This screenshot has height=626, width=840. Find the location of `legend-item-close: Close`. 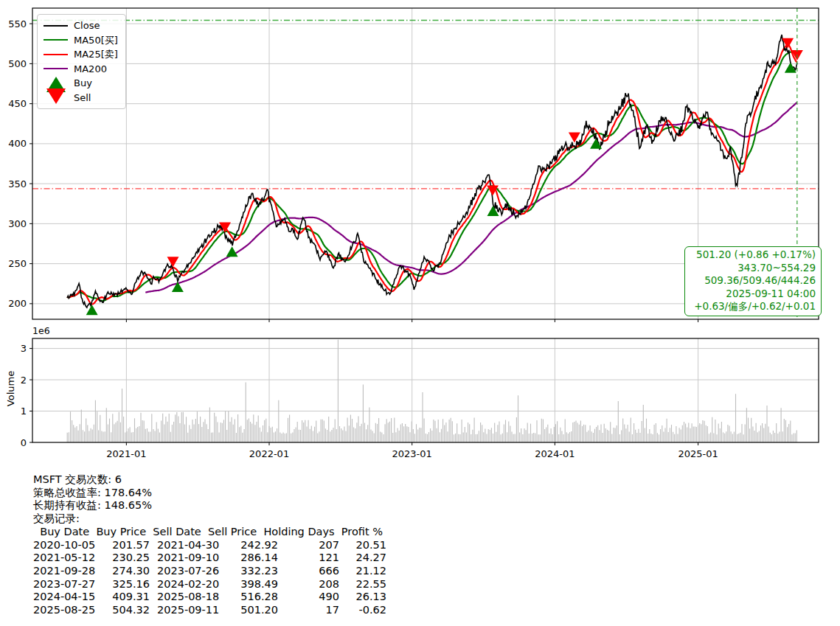

legend-item-close: Close is located at coordinates (81, 26).